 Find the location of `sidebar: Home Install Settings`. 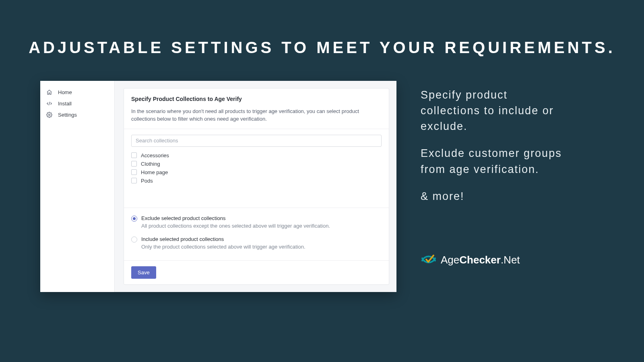

sidebar: Home Install Settings is located at coordinates (77, 187).